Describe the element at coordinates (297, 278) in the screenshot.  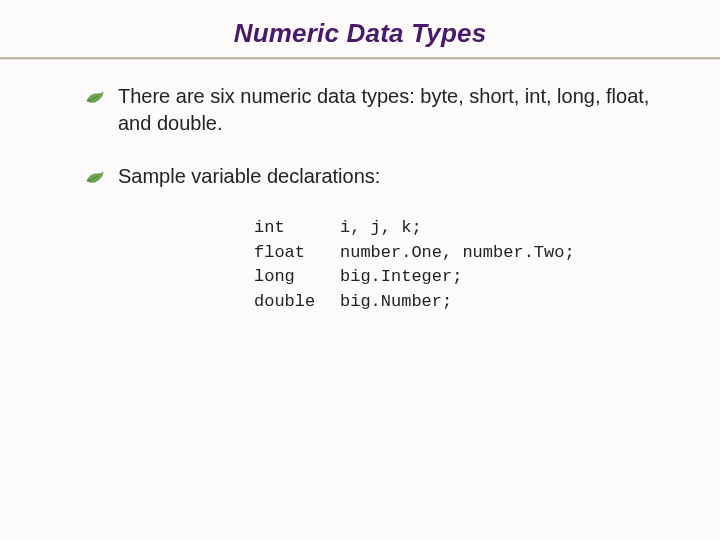
I see `code-type: long` at that location.